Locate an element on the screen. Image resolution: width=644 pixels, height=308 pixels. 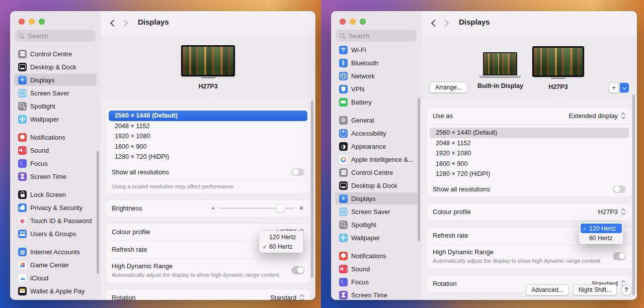
colour-profile-value: H27P3 is located at coordinates (608, 212).